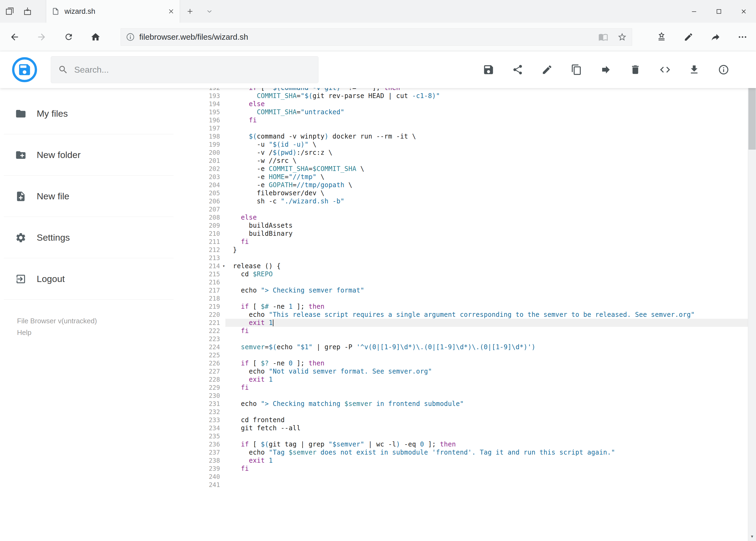 The height and width of the screenshot is (541, 756). What do you see at coordinates (461, 250) in the screenshot?
I see `code-line: 212}` at bounding box center [461, 250].